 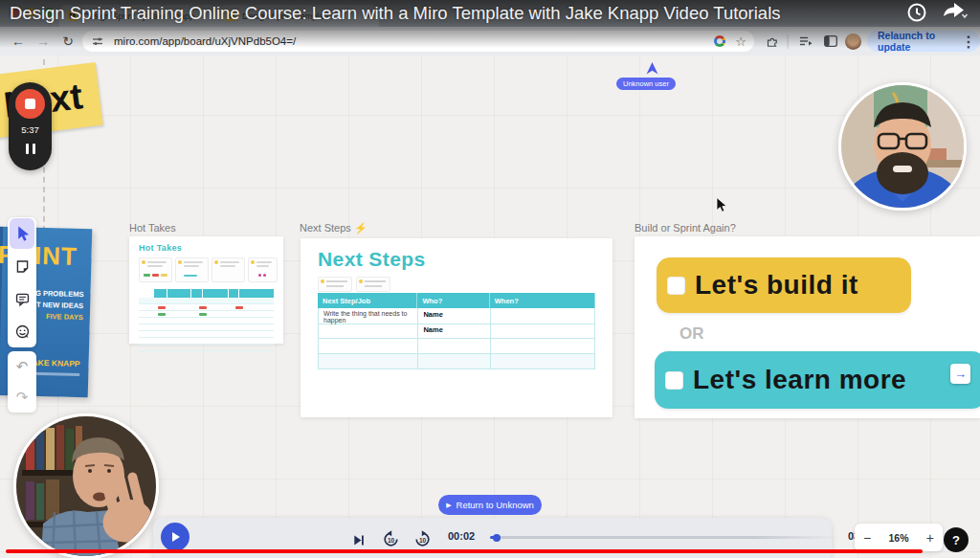 I want to click on forward-10-button: 10, so click(x=422, y=540).